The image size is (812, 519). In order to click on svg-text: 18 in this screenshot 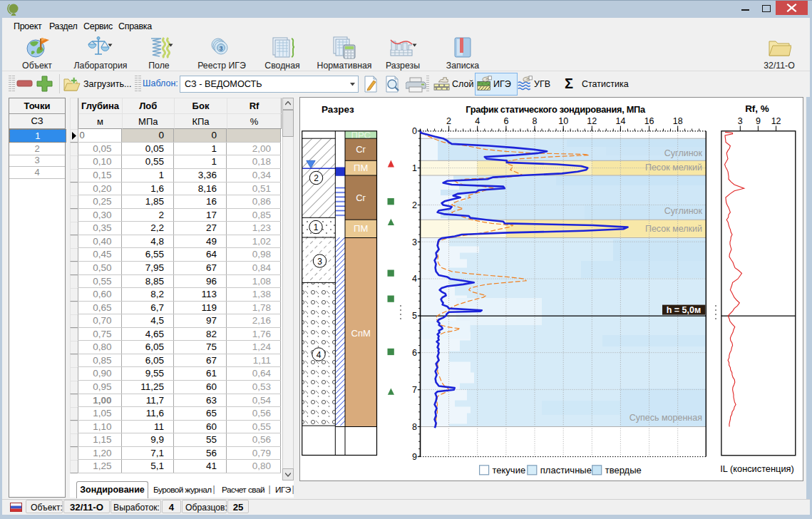, I will do `click(678, 121)`.